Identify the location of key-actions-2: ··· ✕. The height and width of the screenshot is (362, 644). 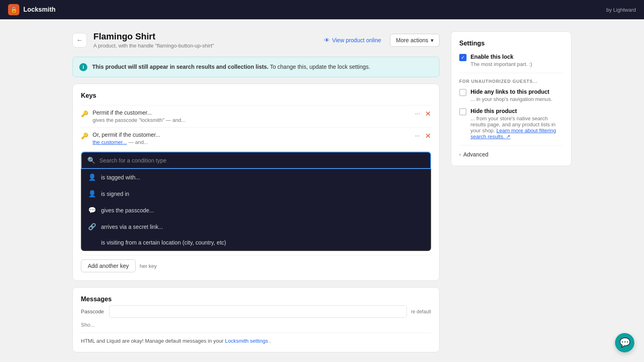
(422, 136).